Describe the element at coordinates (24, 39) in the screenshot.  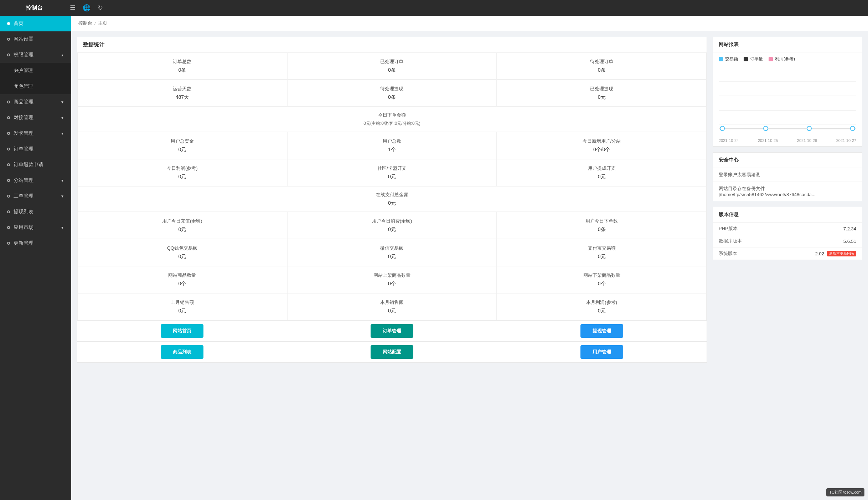
I see `sidebar-label: 网站设置` at that location.